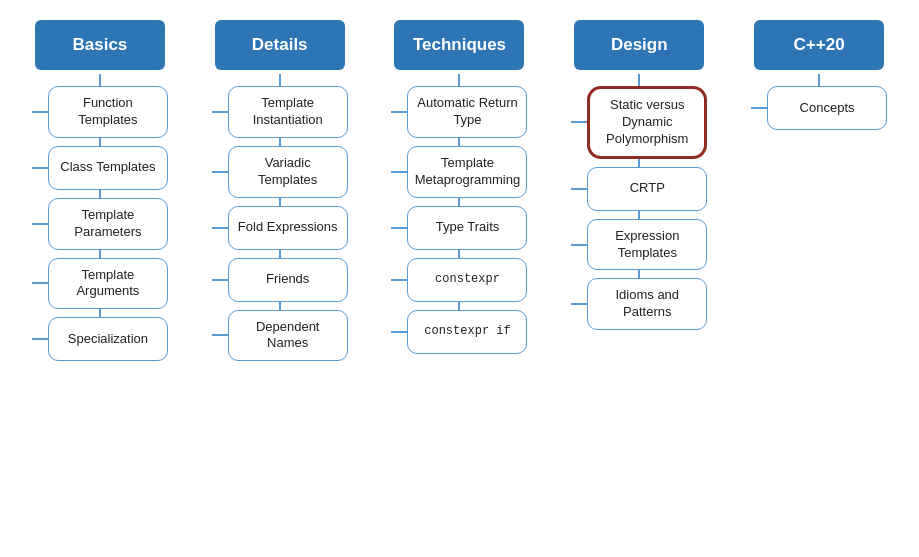 The height and width of the screenshot is (557, 919). I want to click on card-item: Specialization, so click(108, 339).